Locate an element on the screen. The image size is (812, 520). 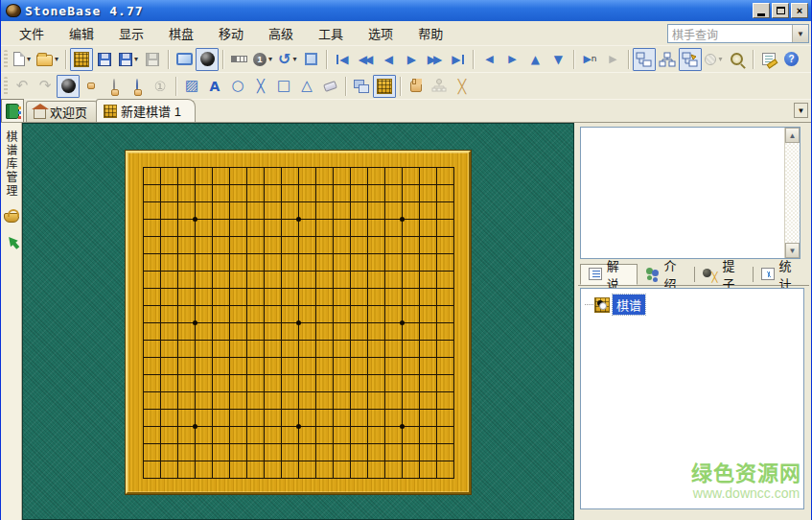
stone-sound-button is located at coordinates (207, 59).